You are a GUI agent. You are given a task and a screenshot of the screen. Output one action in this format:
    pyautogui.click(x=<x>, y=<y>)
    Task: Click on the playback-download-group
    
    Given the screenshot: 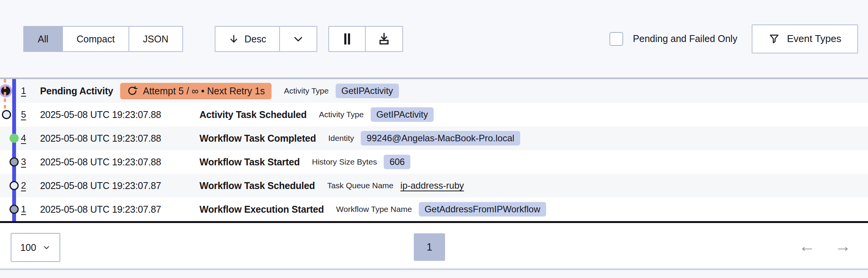 What is the action you would take?
    pyautogui.click(x=366, y=39)
    